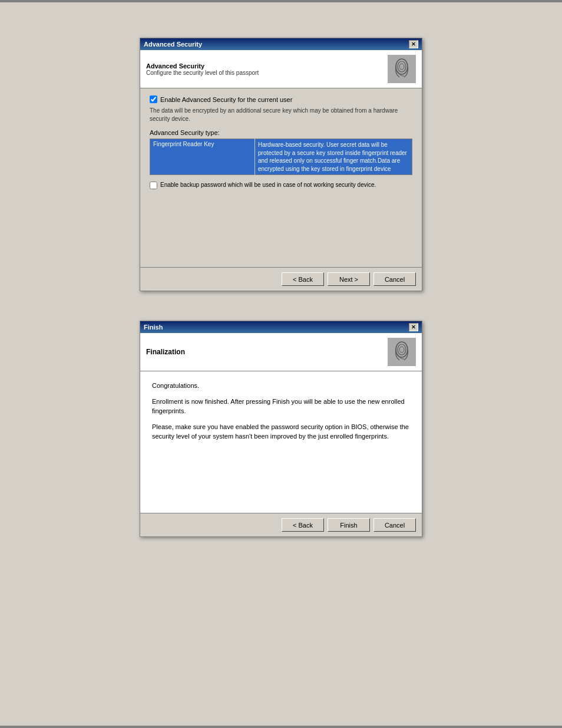 Image resolution: width=562 pixels, height=728 pixels. I want to click on dialog1-cancel-button: Cancel, so click(395, 279).